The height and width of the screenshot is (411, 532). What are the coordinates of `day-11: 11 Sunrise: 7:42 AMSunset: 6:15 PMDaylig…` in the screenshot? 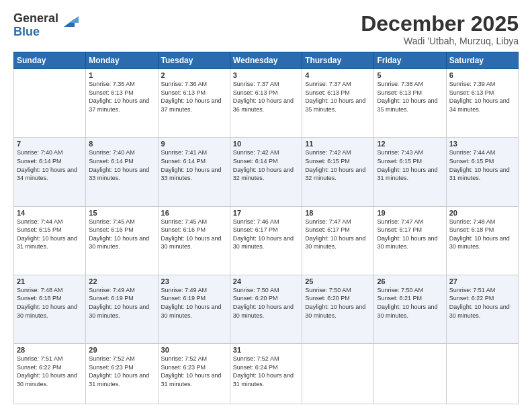 It's located at (339, 172).